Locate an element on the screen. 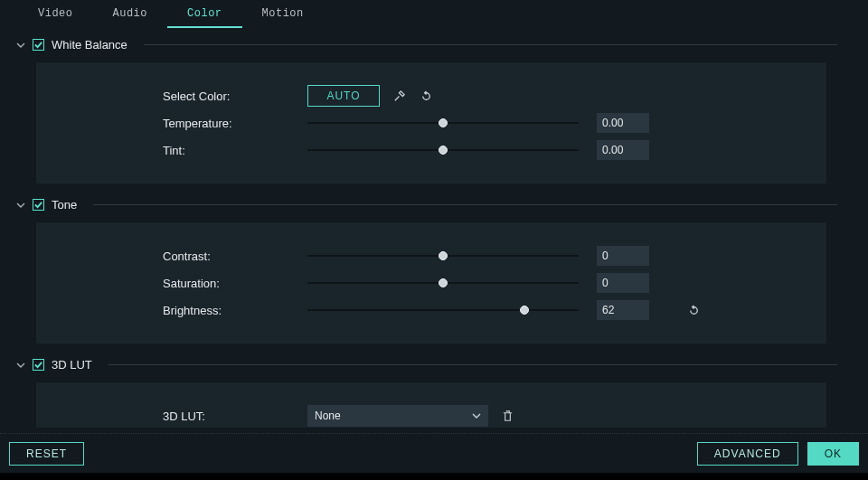 The height and width of the screenshot is (480, 868). tab-bar: Video Audio Color Motion is located at coordinates (434, 14).